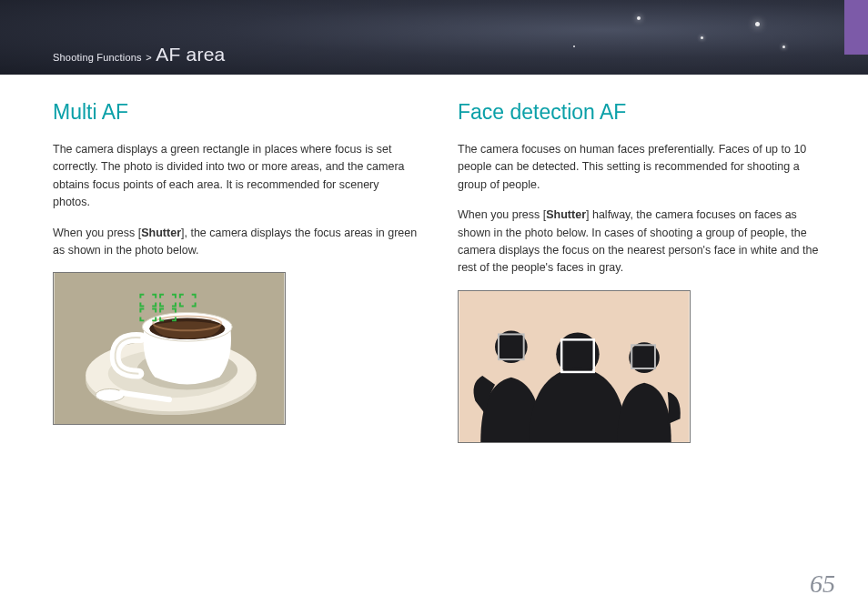 The image size is (868, 615). What do you see at coordinates (190, 55) in the screenshot?
I see `breadcrumb-title: AF area` at bounding box center [190, 55].